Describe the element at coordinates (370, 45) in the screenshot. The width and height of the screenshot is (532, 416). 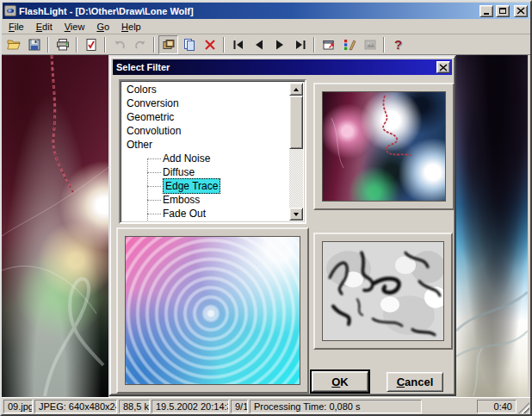
I see `filters-button` at that location.